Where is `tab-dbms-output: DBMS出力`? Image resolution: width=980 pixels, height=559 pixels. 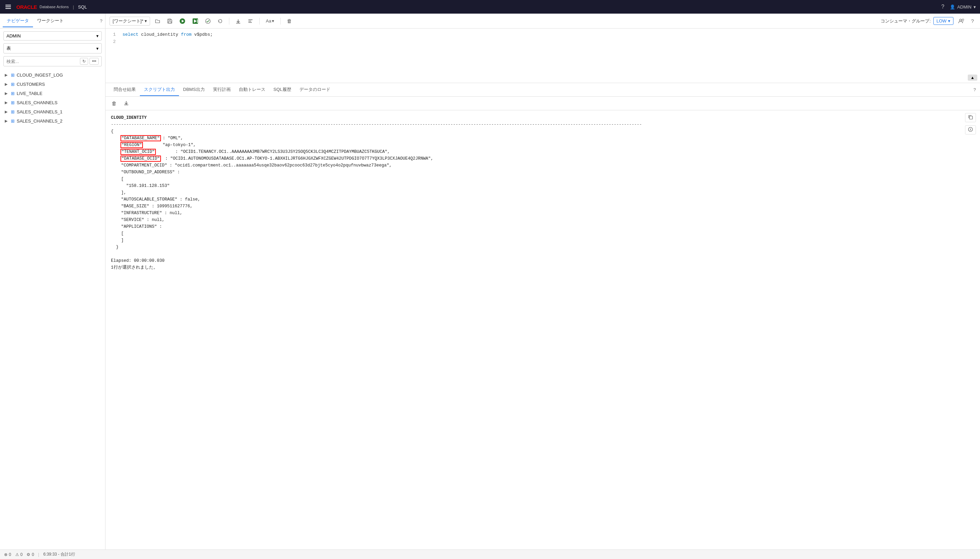
tab-dbms-output: DBMS出力 is located at coordinates (194, 90).